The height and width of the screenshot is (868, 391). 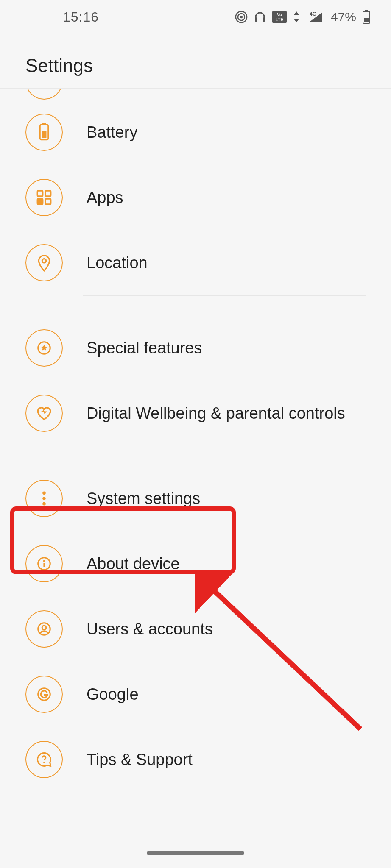 What do you see at coordinates (196, 694) in the screenshot?
I see `settings-item-google: Google` at bounding box center [196, 694].